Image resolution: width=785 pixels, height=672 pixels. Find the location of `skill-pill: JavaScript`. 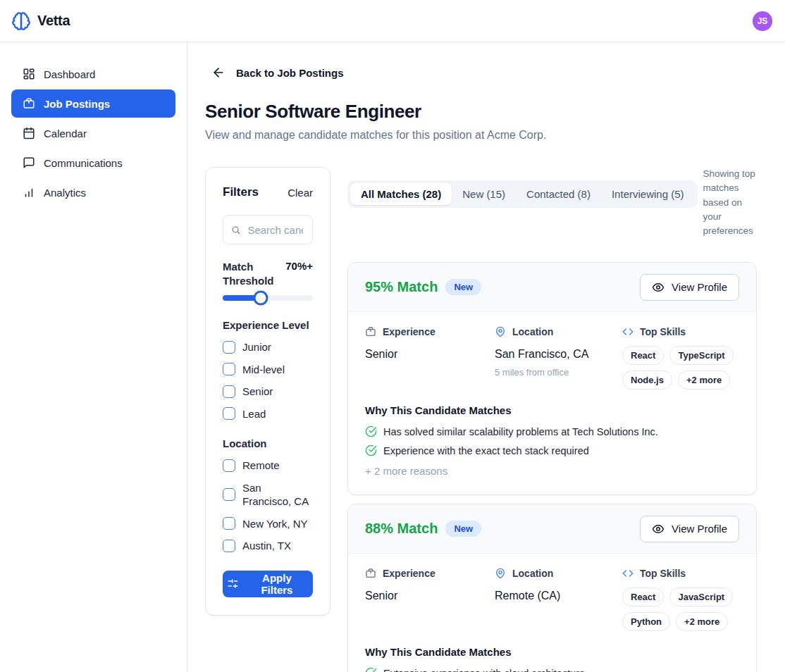

skill-pill: JavaScript is located at coordinates (701, 597).